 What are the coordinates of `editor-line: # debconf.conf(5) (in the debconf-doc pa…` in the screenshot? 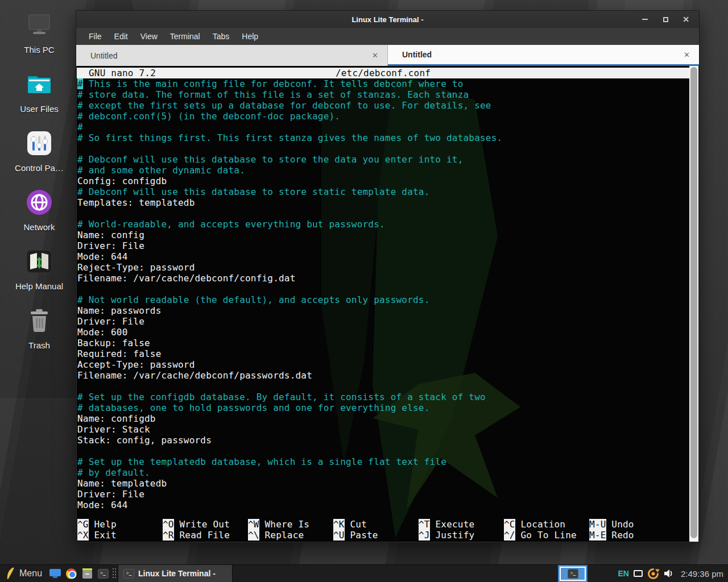 It's located at (383, 116).